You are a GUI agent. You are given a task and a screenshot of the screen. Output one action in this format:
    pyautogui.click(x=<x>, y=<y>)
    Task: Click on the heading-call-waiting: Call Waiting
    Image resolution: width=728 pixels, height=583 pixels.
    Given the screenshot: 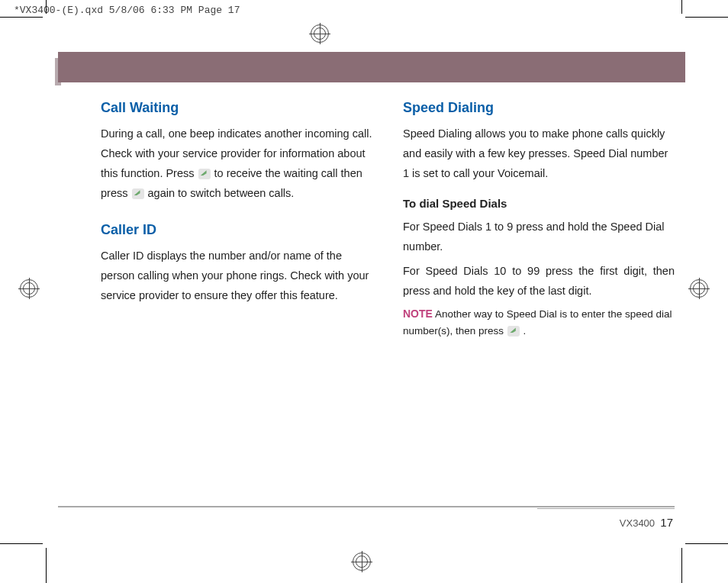 What is the action you would take?
    pyautogui.click(x=237, y=108)
    